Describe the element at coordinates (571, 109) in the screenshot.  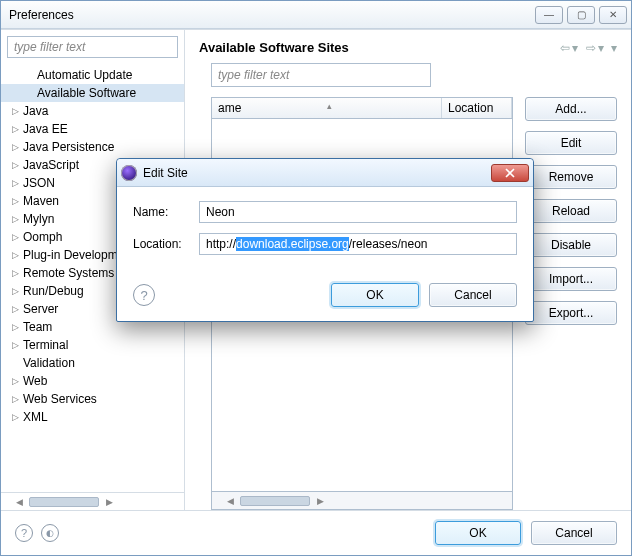
I see `add-button: Add...` at that location.